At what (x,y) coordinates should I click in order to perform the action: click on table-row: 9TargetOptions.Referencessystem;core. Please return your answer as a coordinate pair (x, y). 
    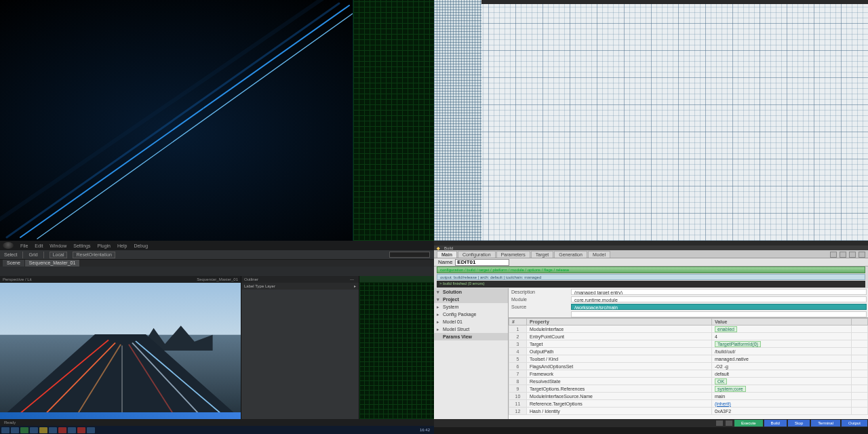
    Looking at the image, I should click on (689, 389).